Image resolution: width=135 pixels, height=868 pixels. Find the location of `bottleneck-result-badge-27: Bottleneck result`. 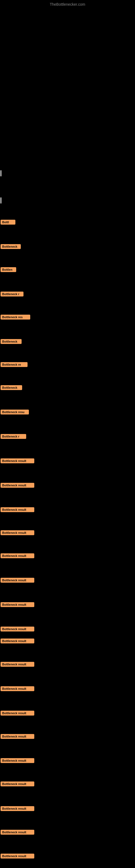

bottleneck-result-badge-27: Bottleneck result is located at coordinates (17, 832).